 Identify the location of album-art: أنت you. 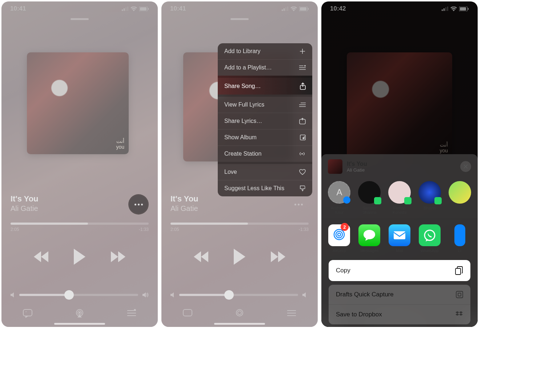
(400, 105).